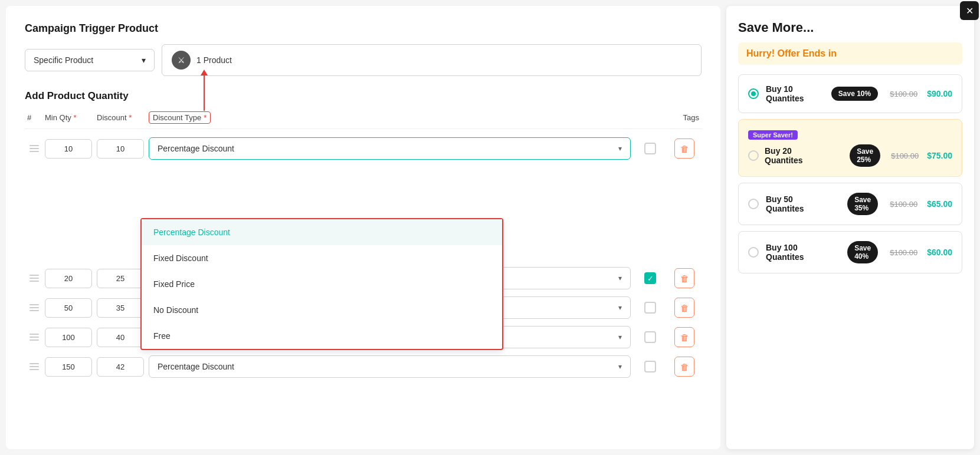  What do you see at coordinates (389, 367) in the screenshot?
I see `discount-type-select: Percentage Discount ▾` at bounding box center [389, 367].